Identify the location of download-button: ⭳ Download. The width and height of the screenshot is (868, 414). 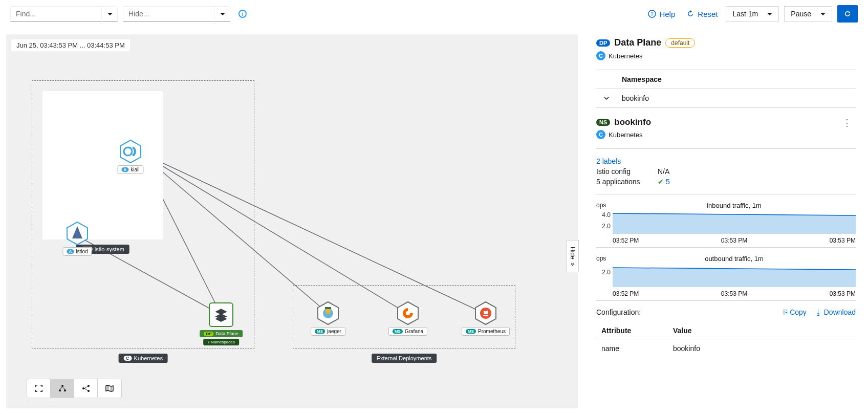
(835, 312).